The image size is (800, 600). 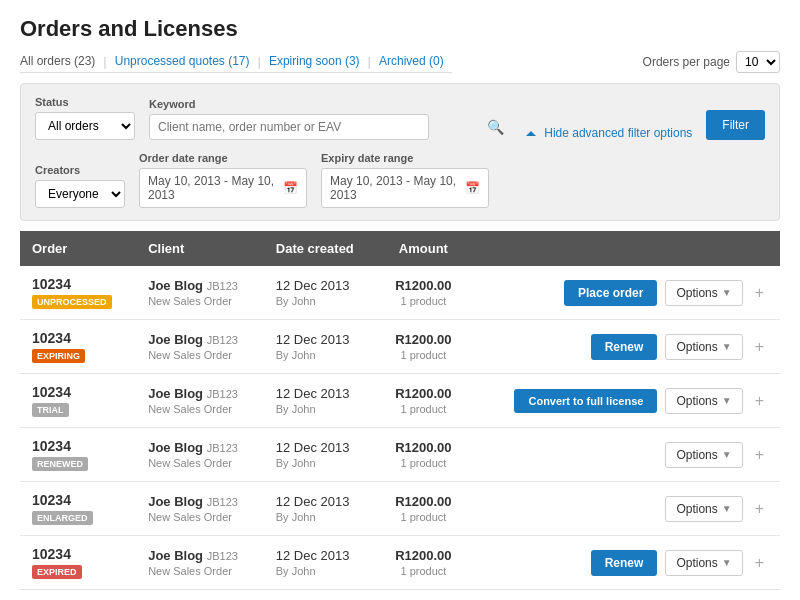 What do you see at coordinates (610, 293) in the screenshot?
I see `place-order-button: Place order` at bounding box center [610, 293].